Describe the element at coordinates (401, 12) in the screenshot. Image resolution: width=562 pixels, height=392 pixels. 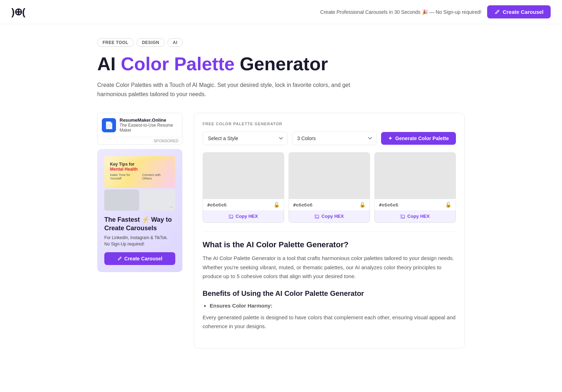
I see `header-tagline: Create Professional Carousels in 30 Seco…` at that location.